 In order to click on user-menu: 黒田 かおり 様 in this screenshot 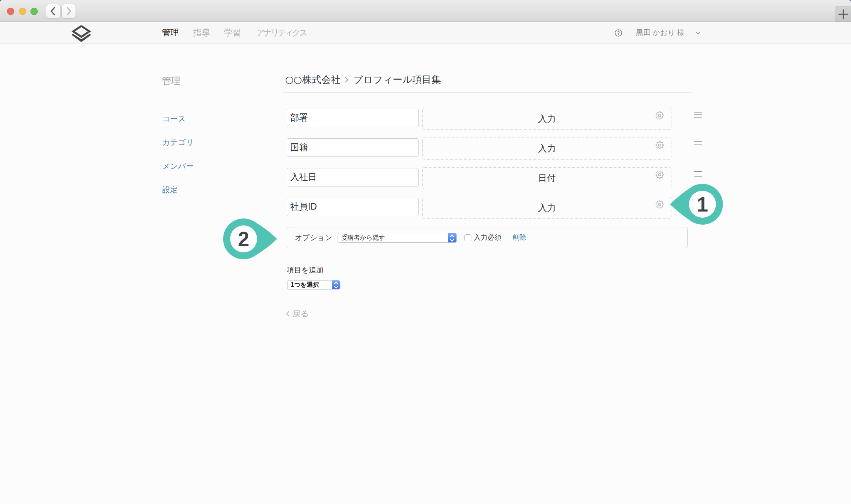, I will do `click(660, 33)`.